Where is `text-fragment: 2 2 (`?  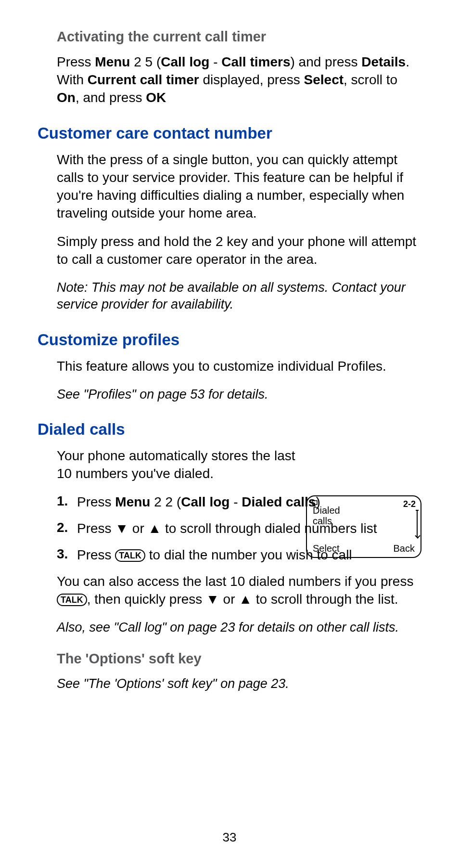
text-fragment: 2 2 ( is located at coordinates (166, 502).